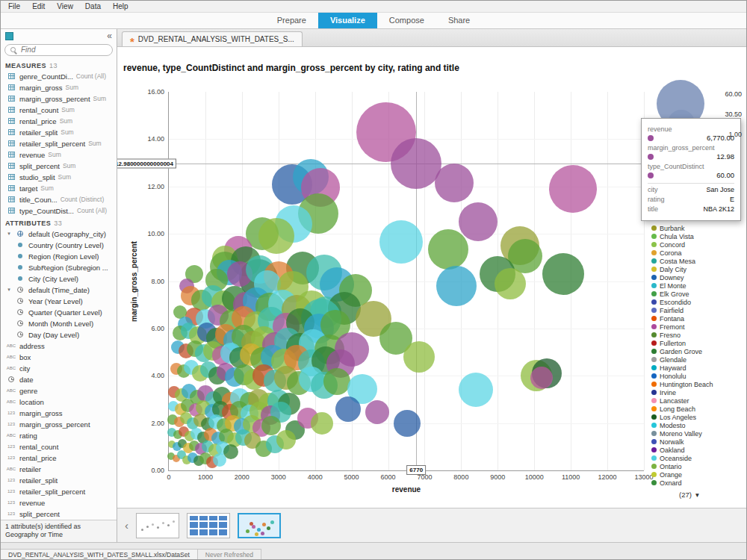  I want to click on document-tab: * DVD_RENTAL_ANALYSIS_WITH_DATES_S..., so click(212, 39).